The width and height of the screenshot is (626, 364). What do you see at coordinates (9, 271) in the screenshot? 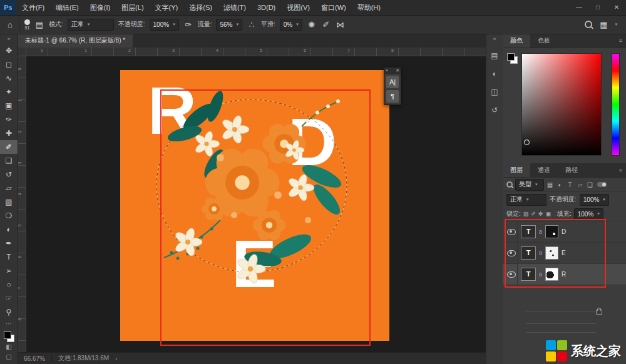
I see `path-selection-tool: ➢` at bounding box center [9, 271].